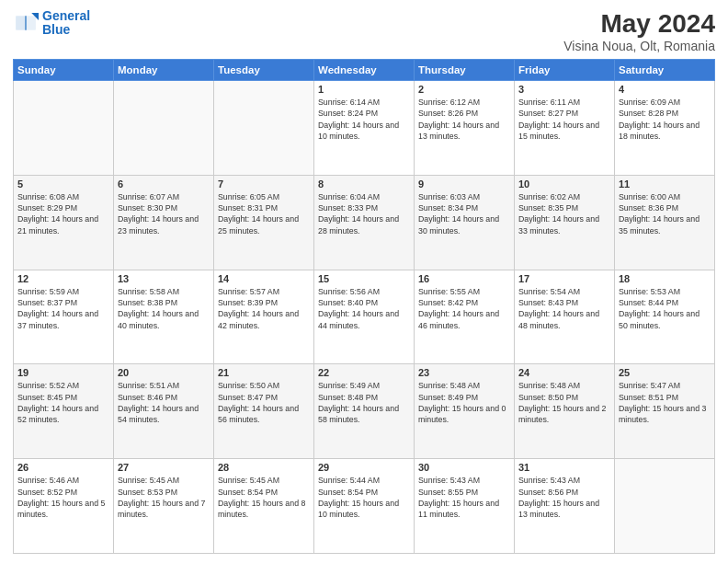 Image resolution: width=728 pixels, height=563 pixels. Describe the element at coordinates (364, 497) in the screenshot. I see `day-info: Sunrise: 5:44 AMSunset: 8:54 PMDaylight:…` at that location.